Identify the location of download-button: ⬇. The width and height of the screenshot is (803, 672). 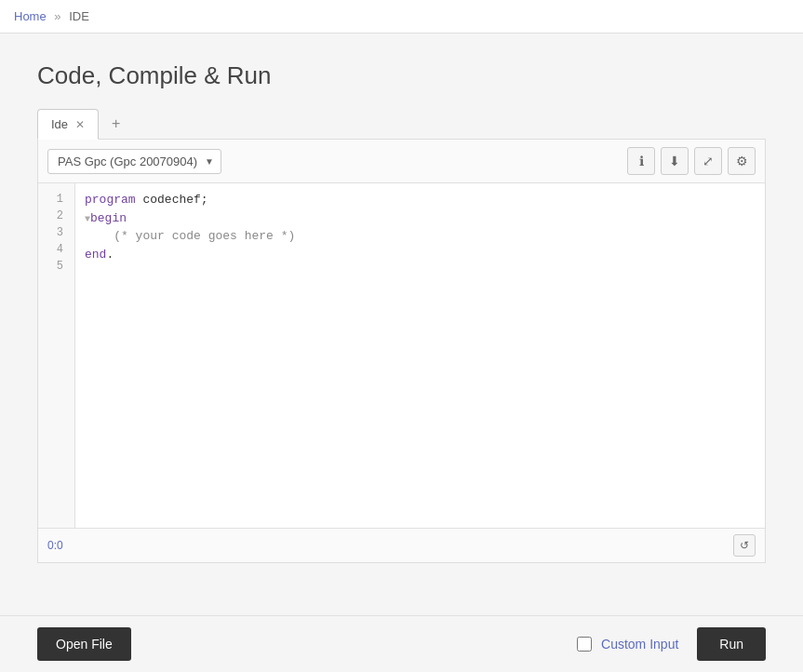
(675, 161).